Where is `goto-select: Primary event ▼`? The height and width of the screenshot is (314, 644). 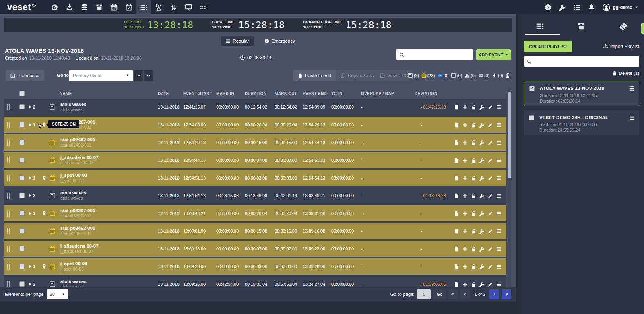
goto-select: Primary event ▼ is located at coordinates (101, 76).